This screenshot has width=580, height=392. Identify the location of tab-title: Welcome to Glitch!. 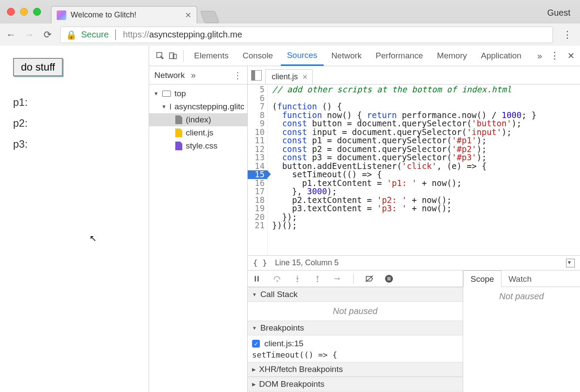
(104, 15).